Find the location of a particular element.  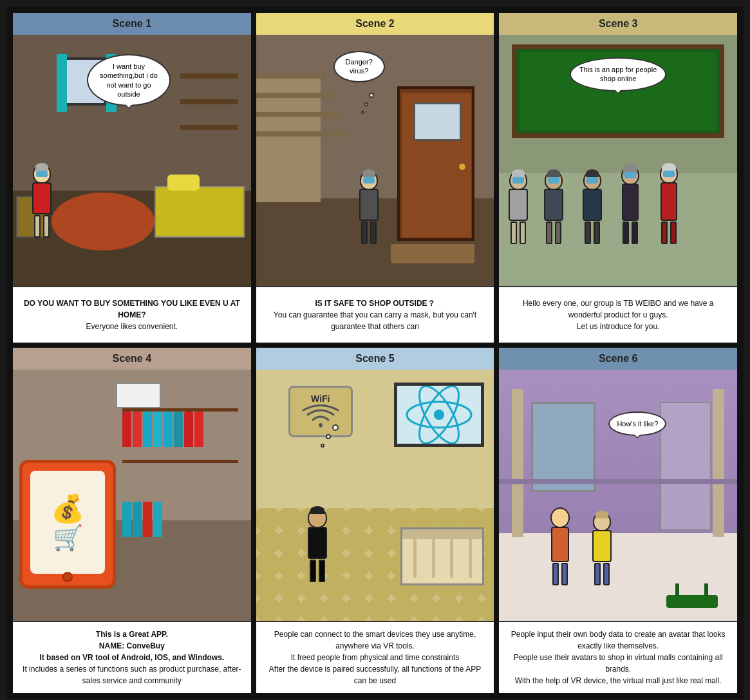

shelf-bot is located at coordinates (209, 128).